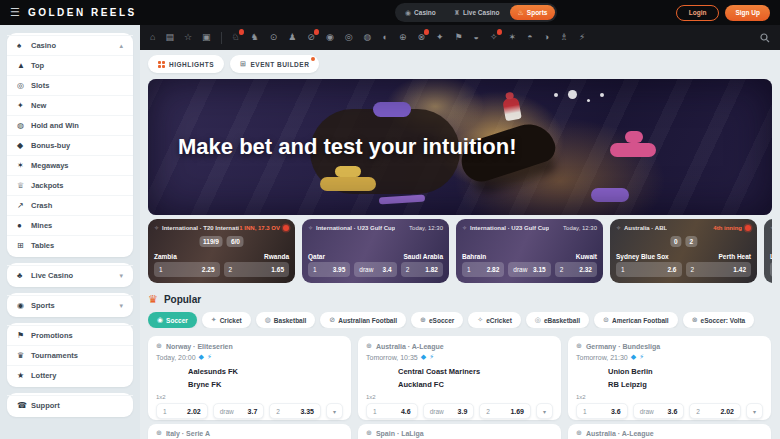 Image resolution: width=780 pixels, height=439 pixels. What do you see at coordinates (70, 165) in the screenshot?
I see `sidebar-item: ✶ Megaways` at bounding box center [70, 165].